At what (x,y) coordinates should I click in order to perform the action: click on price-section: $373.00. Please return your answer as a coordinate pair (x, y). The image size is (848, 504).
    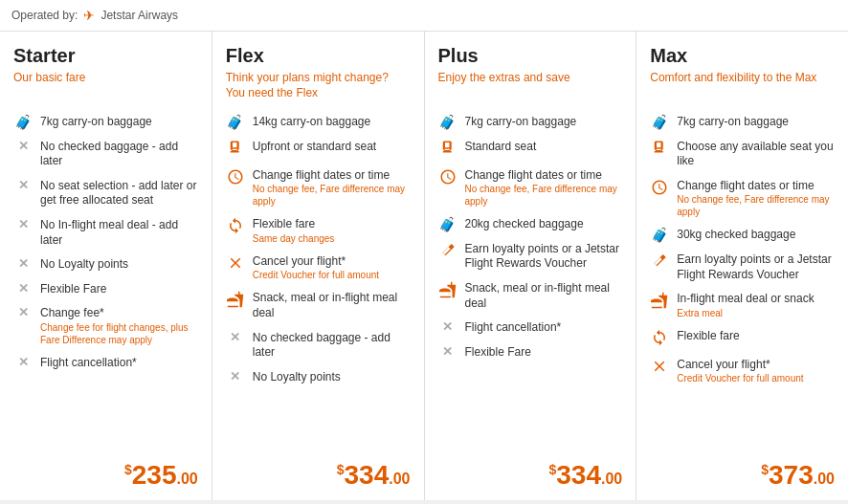
    Looking at the image, I should click on (798, 475).